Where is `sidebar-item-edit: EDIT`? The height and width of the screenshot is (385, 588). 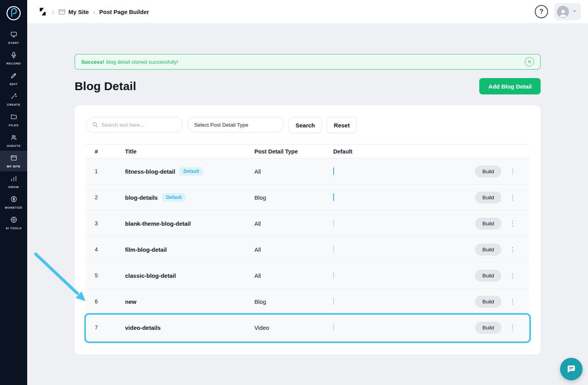
sidebar-item-edit: EDIT is located at coordinates (14, 78).